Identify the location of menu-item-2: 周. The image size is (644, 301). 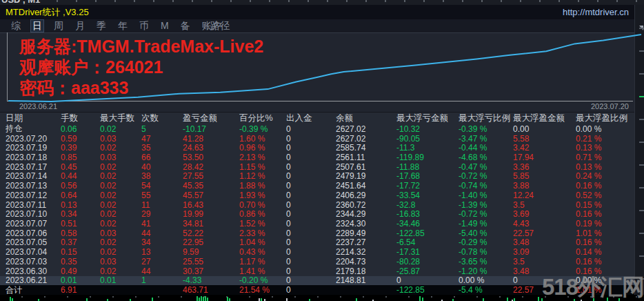
(59, 26).